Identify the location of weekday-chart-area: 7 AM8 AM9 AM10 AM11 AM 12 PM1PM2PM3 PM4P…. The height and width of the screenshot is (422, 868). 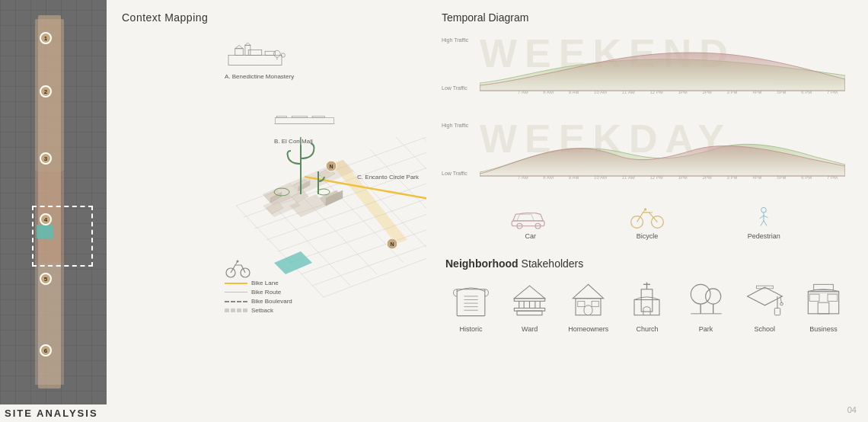
(662, 149).